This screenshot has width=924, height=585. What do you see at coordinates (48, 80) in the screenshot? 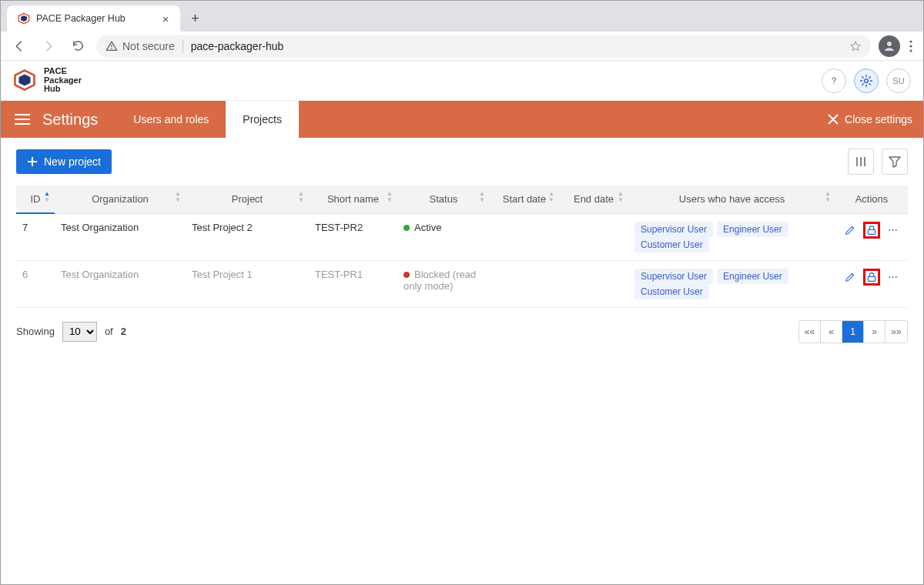
I see `brand: PACEPackagerHub` at bounding box center [48, 80].